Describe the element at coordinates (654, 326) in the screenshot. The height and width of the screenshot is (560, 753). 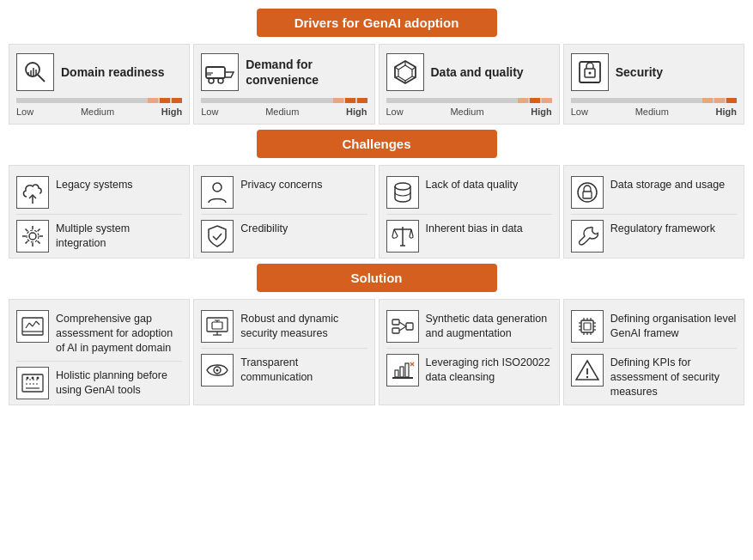
I see `solution-org-genai: Defining organisation level GenAI framew` at that location.